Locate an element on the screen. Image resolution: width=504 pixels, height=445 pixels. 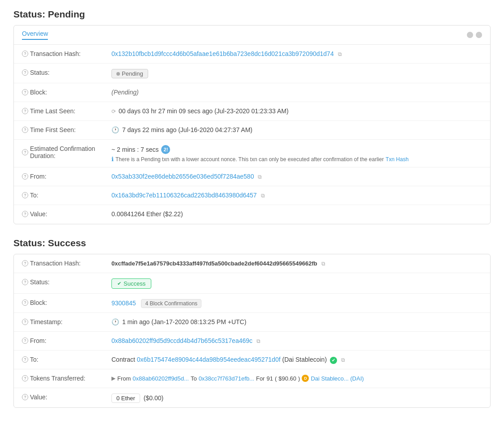
pending-time-last-label: ? Time Last Seen: is located at coordinates (67, 111).